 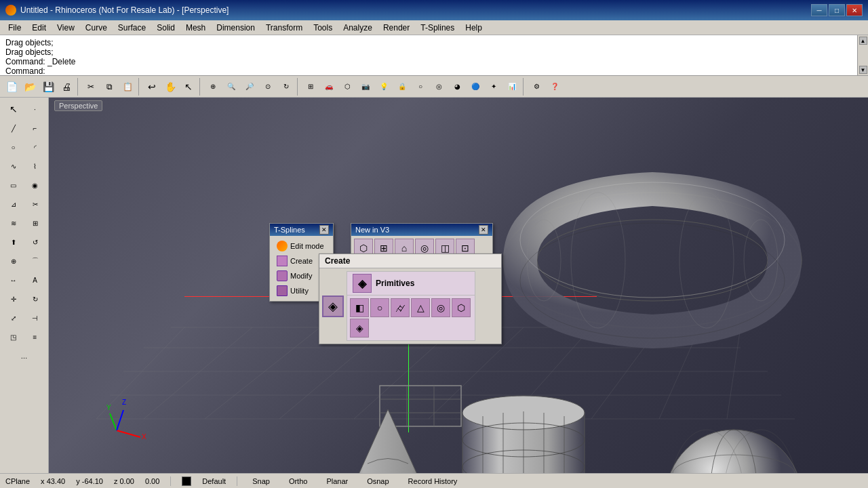 What do you see at coordinates (494, 87) in the screenshot?
I see `tb-tspline: ✦` at bounding box center [494, 87].